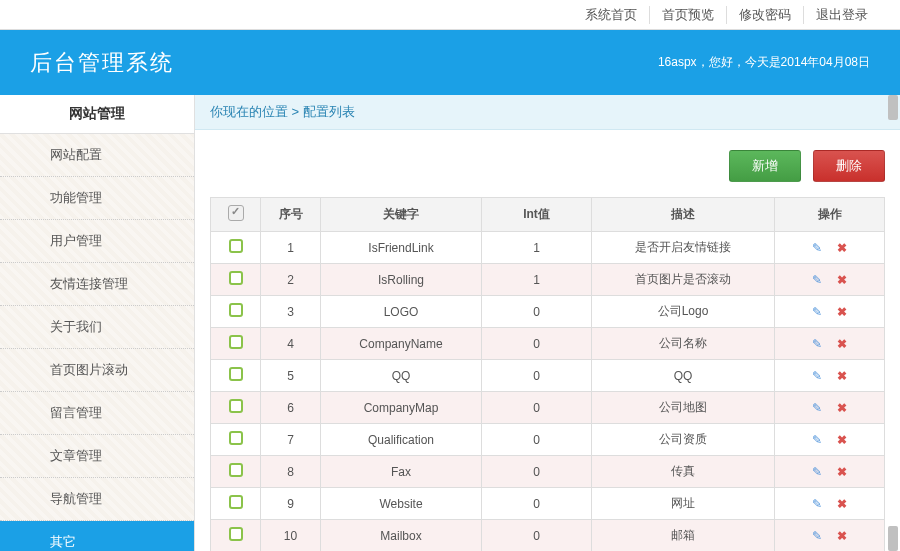 This screenshot has height=551, width=900. What do you see at coordinates (678, 62) in the screenshot?
I see `username: 16aspx` at bounding box center [678, 62].